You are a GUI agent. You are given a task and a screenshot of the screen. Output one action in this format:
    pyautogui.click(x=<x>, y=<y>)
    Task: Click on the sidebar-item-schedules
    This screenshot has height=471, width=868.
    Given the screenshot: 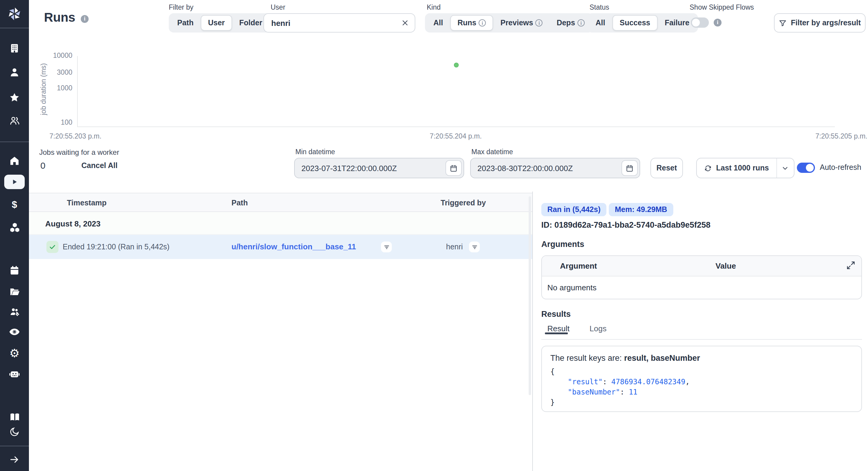 What is the action you would take?
    pyautogui.click(x=14, y=270)
    